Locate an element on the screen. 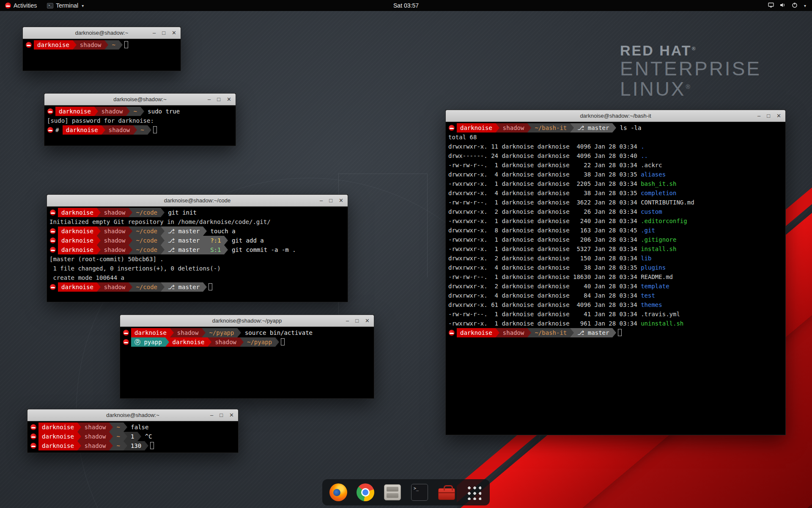  prompt-segment-path: ~/code is located at coordinates (146, 250).